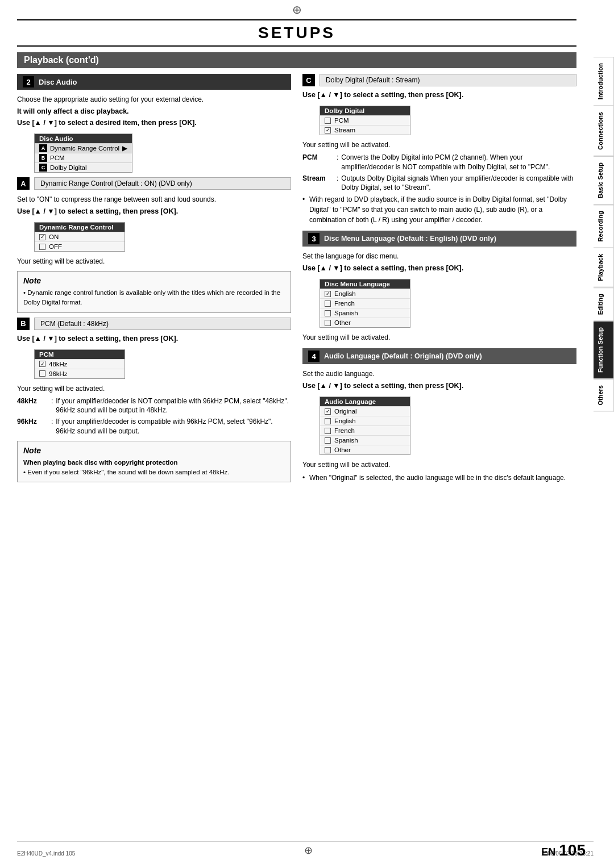 The width and height of the screenshot is (614, 868). Describe the element at coordinates (154, 389) in the screenshot. I see `step-b-after: Your setting will be activated.` at that location.